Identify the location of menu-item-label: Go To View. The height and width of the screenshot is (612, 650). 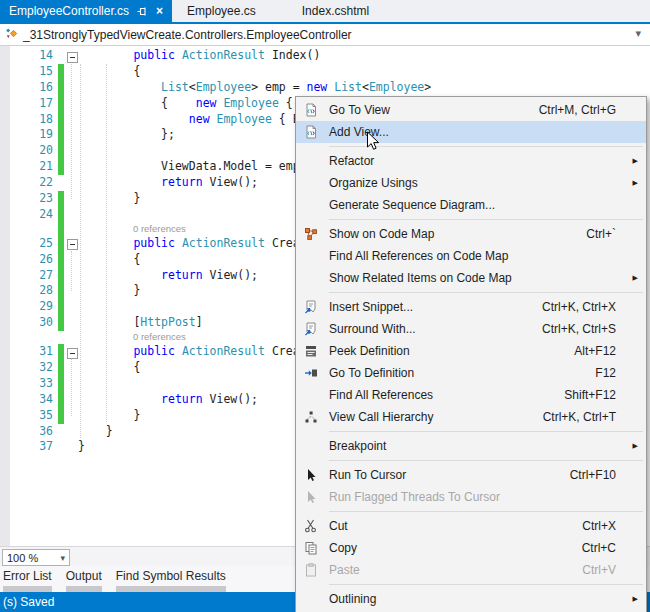
(434, 110).